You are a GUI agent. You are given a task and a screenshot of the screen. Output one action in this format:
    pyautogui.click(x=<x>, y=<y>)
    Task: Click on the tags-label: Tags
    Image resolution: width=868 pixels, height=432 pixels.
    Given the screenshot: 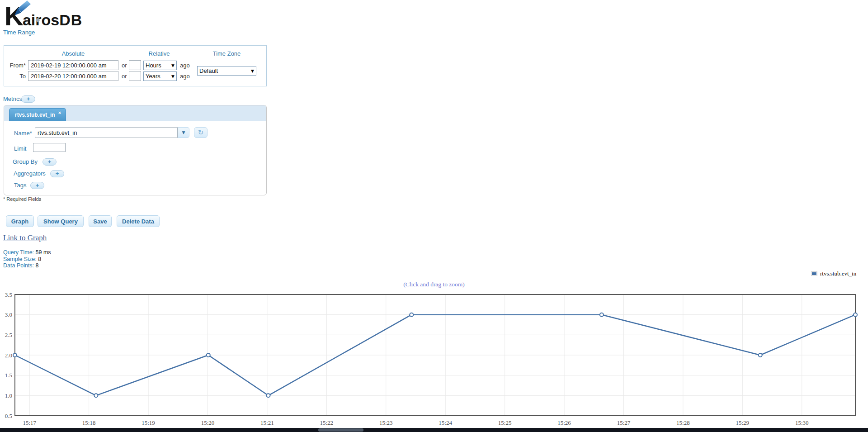 What is the action you would take?
    pyautogui.click(x=20, y=185)
    